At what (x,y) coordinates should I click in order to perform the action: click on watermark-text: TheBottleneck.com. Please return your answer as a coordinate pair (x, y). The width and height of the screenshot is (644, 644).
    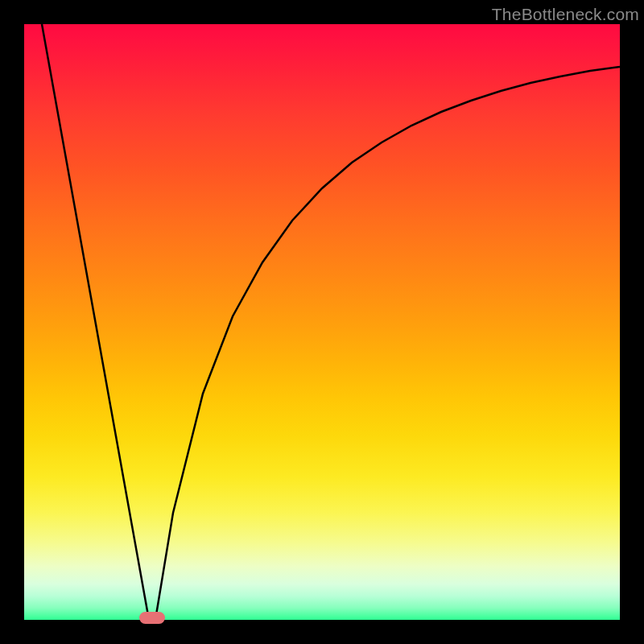
    Looking at the image, I should click on (565, 14).